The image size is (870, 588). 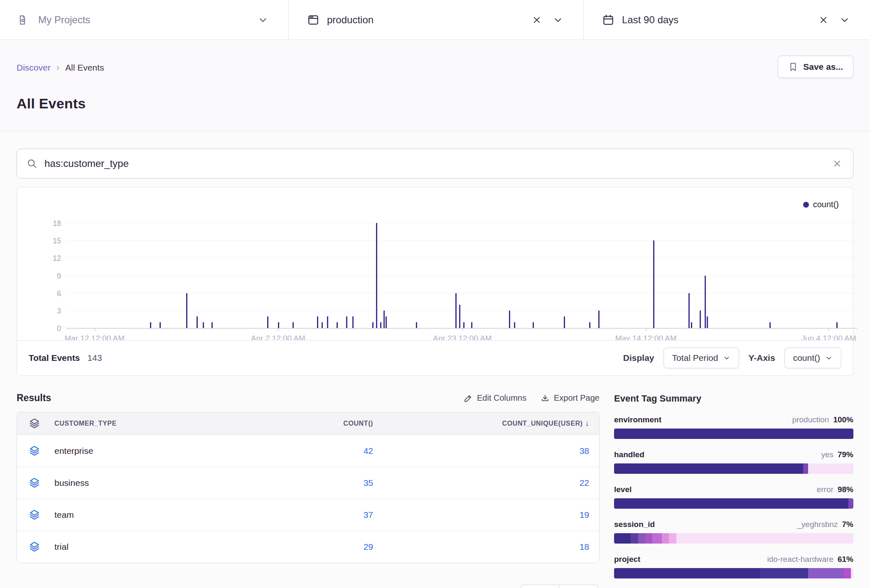 I want to click on search-input, so click(x=434, y=164).